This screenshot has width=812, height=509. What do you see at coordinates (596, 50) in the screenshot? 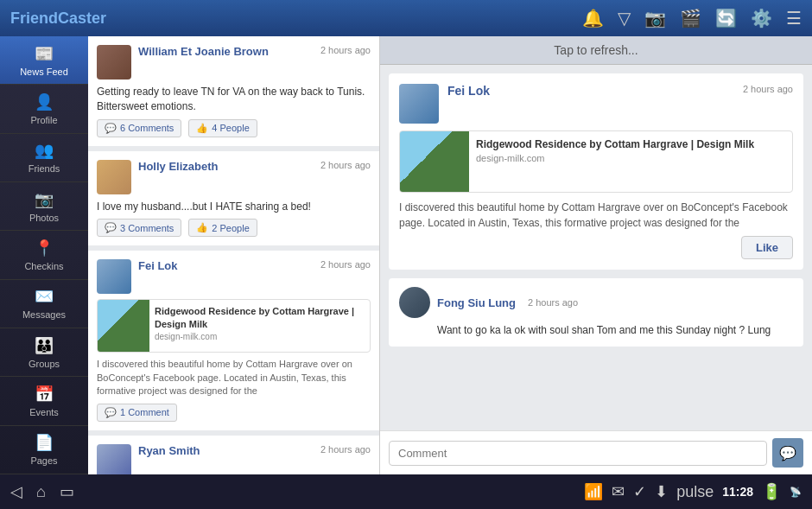
I see `refresh-text: Tap to refresh...` at bounding box center [596, 50].